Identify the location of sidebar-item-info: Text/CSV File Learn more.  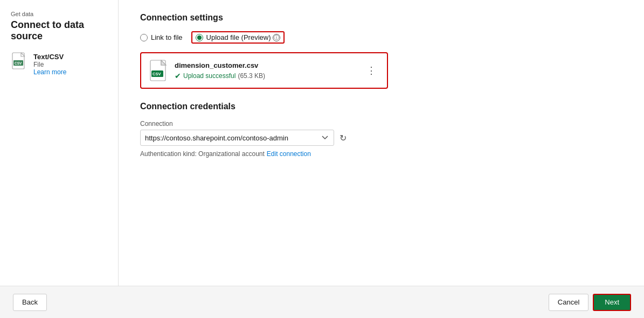
(50, 65).